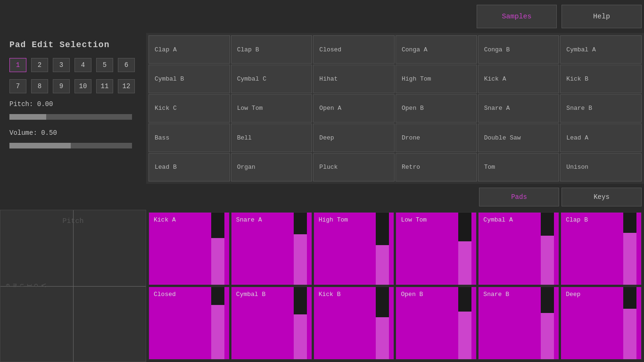 This screenshot has height=362, width=644. I want to click on sample-cell-open-b: Open B, so click(437, 108).